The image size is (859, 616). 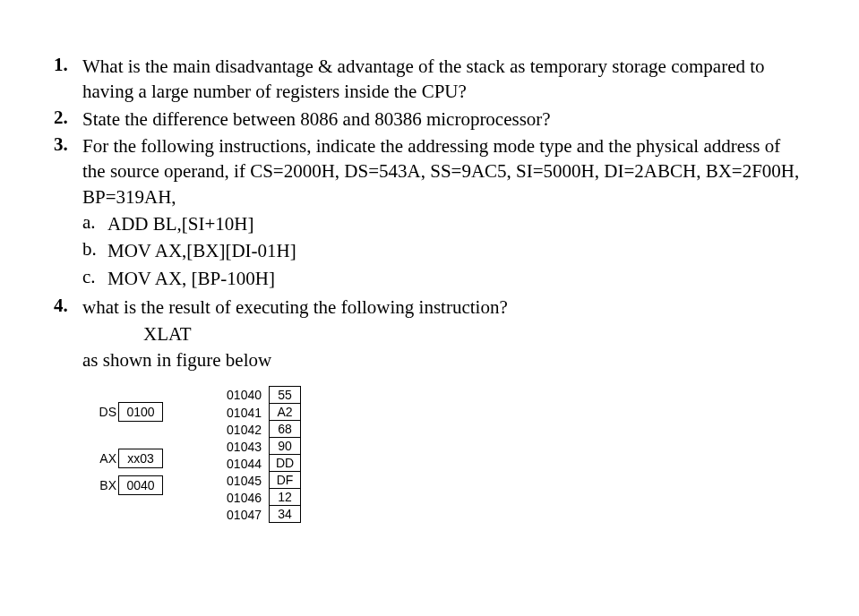 What do you see at coordinates (444, 360) in the screenshot?
I see `q4-caption: as shown in figure below` at bounding box center [444, 360].